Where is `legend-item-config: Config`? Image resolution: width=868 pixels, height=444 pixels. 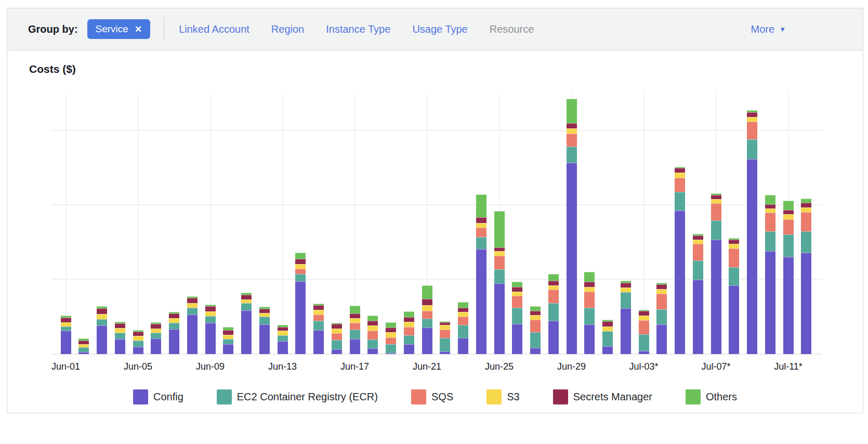
legend-item-config: Config is located at coordinates (158, 397).